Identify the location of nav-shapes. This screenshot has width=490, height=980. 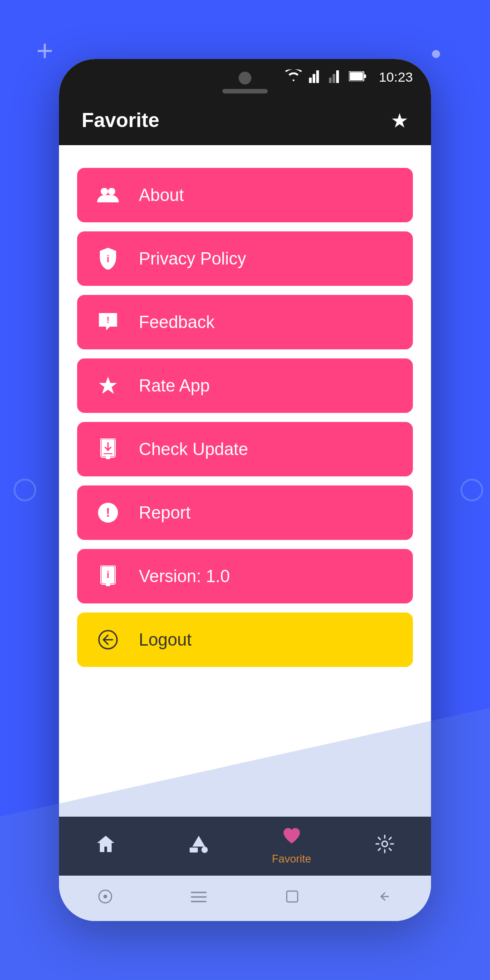
(199, 846).